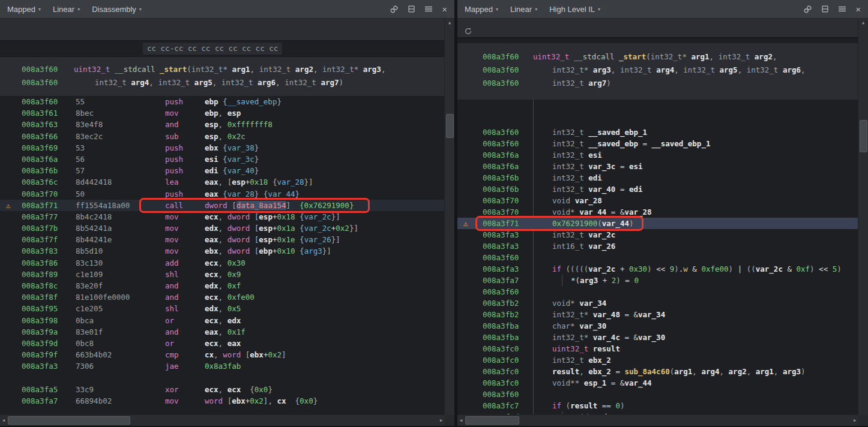  What do you see at coordinates (658, 70) in the screenshot?
I see `signature-line: 008a3f60int32_t* arg3, int32_t arg4, int…` at bounding box center [658, 70].